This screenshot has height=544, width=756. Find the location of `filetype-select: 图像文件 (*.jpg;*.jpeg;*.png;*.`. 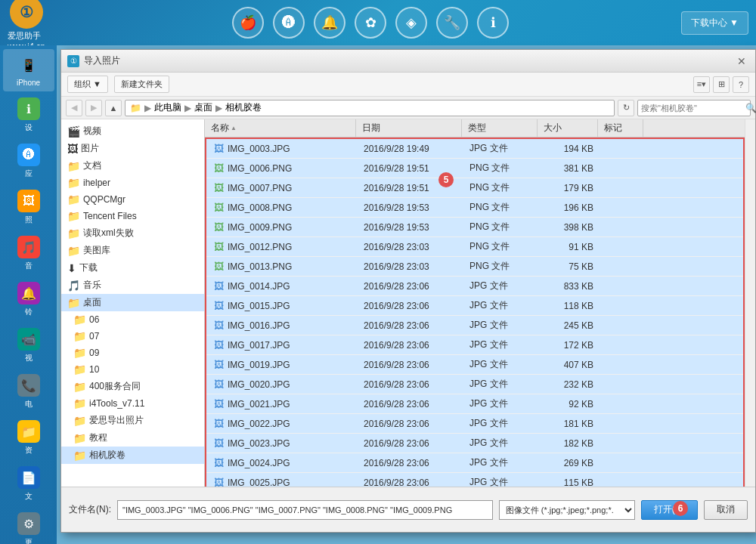

filetype-select: 图像文件 (*.jpg;*.jpeg;*.png;*. is located at coordinates (567, 510).